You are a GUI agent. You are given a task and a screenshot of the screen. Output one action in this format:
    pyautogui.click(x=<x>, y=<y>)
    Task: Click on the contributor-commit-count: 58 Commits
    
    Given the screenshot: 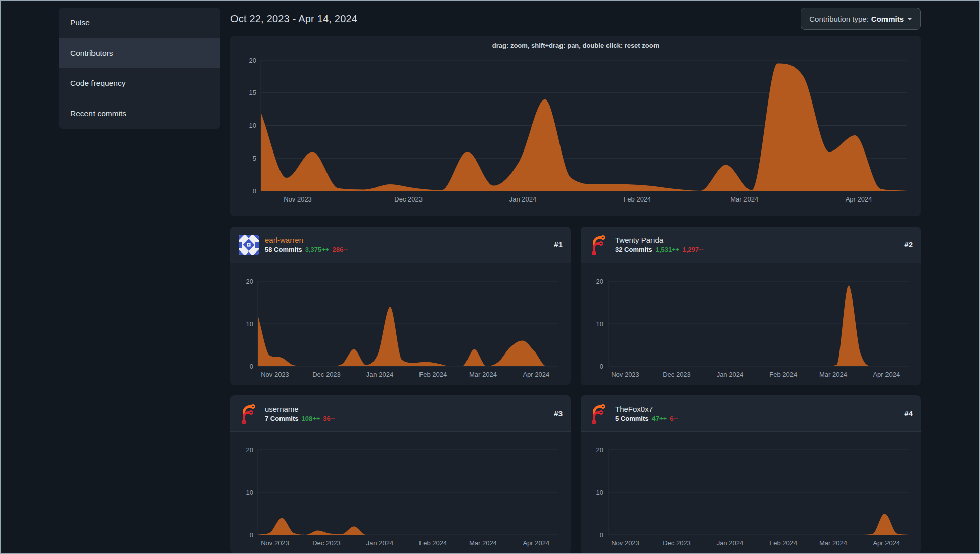 What is the action you would take?
    pyautogui.click(x=284, y=249)
    